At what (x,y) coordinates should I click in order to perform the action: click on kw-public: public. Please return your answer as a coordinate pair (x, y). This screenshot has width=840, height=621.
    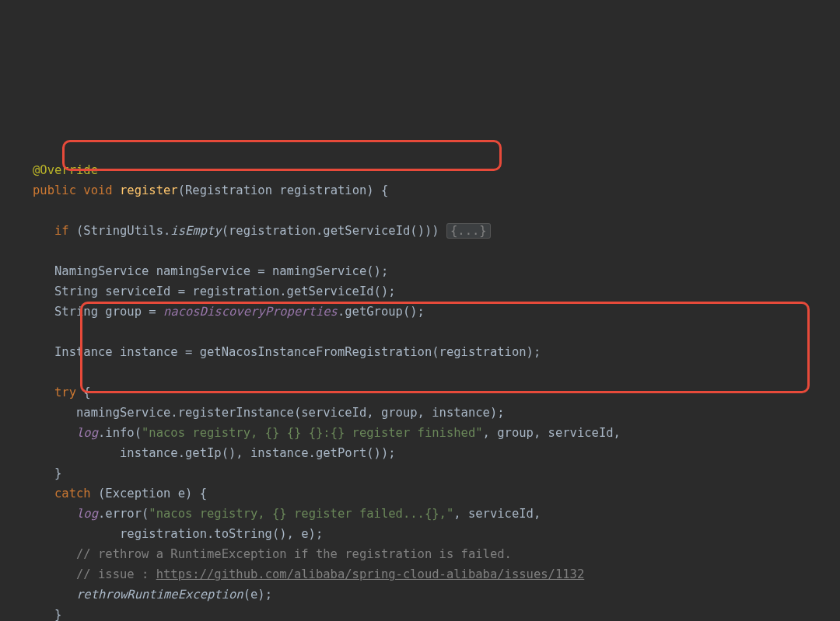
    Looking at the image, I should click on (54, 190).